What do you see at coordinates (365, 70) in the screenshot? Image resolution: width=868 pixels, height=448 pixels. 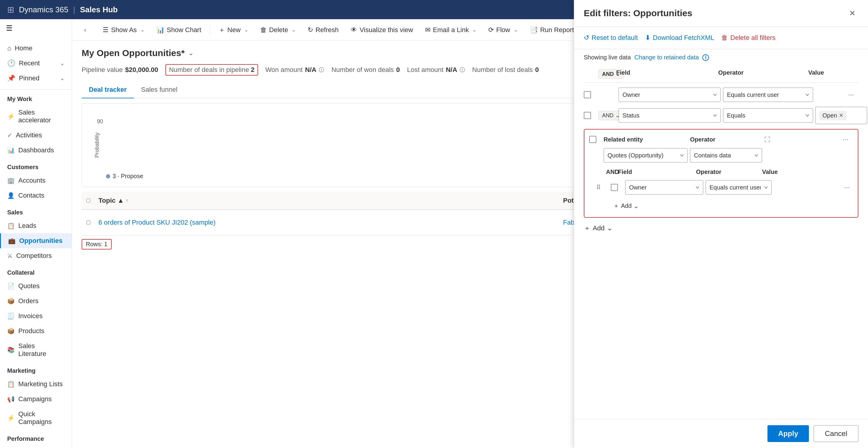 I see `num-won-stat: Number of won deals 0` at bounding box center [365, 70].